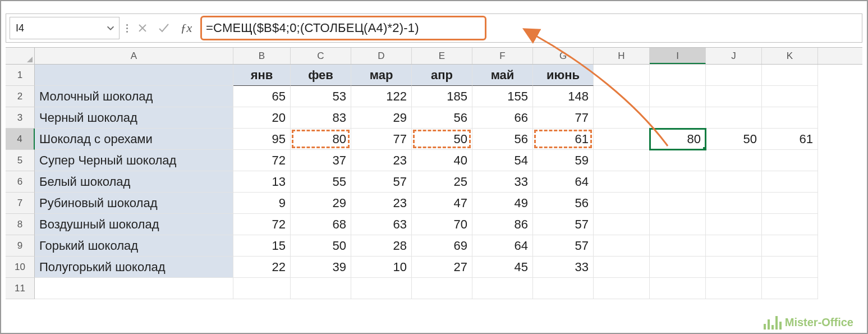  I want to click on cell-H10, so click(622, 267).